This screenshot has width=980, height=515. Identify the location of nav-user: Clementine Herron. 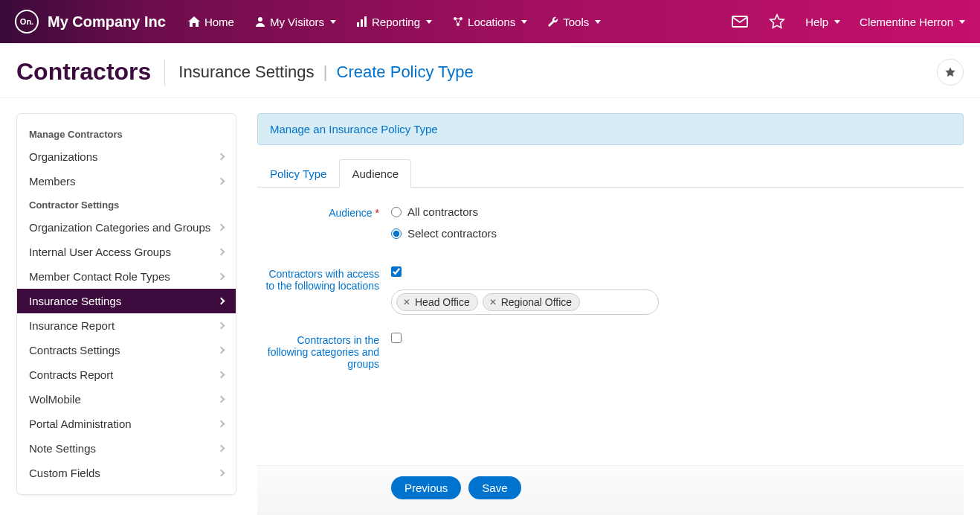
(912, 22).